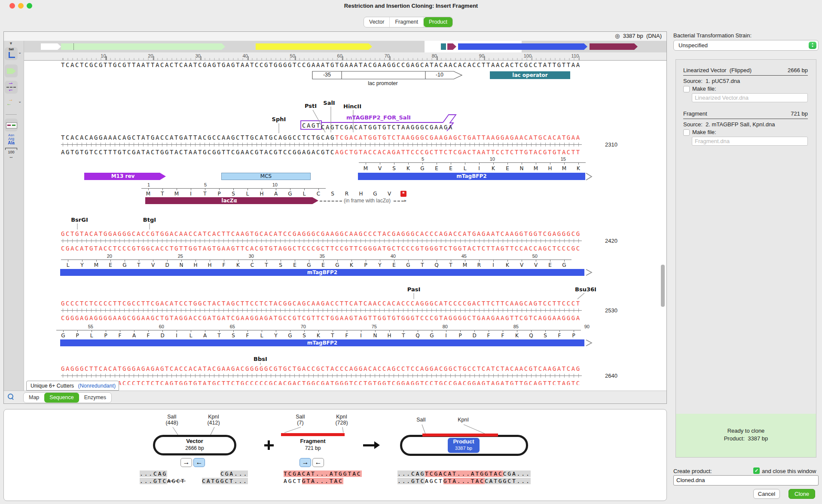 Image resolution: width=822 pixels, height=504 pixels. Describe the element at coordinates (406, 22) in the screenshot. I see `tab-fragment: Fragment` at that location.